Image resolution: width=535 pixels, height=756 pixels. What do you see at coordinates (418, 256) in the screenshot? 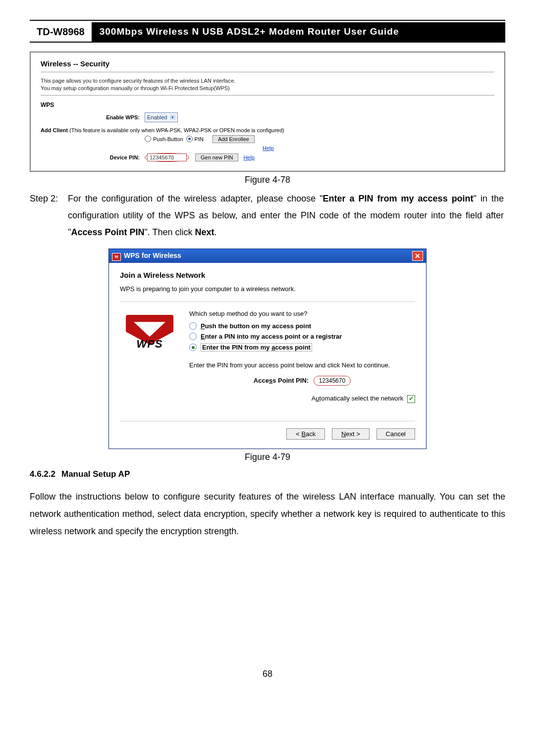
I see `close-icon: ✕` at bounding box center [418, 256].